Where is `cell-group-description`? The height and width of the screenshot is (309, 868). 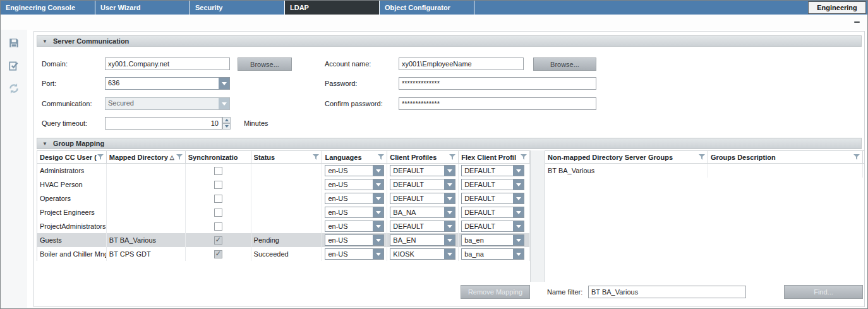 cell-group-description is located at coordinates (786, 171).